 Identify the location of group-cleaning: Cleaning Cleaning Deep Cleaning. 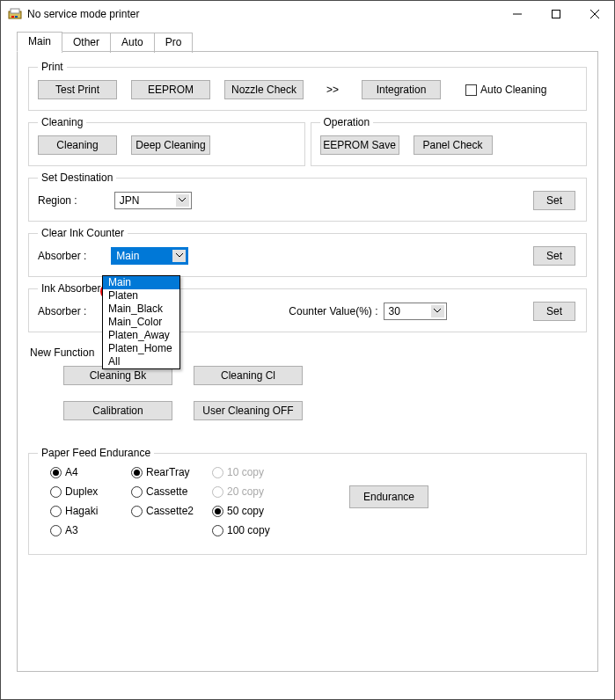
(167, 141).